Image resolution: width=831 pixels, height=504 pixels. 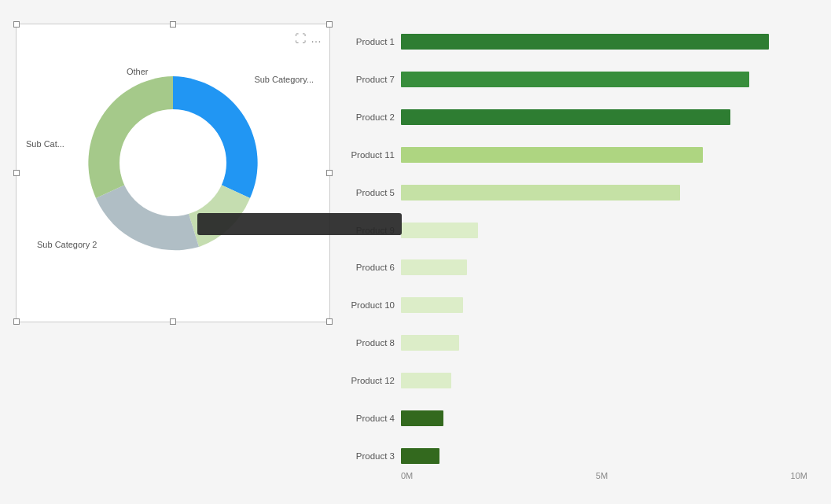 What do you see at coordinates (373, 193) in the screenshot?
I see `bar-label: Product 5` at bounding box center [373, 193].